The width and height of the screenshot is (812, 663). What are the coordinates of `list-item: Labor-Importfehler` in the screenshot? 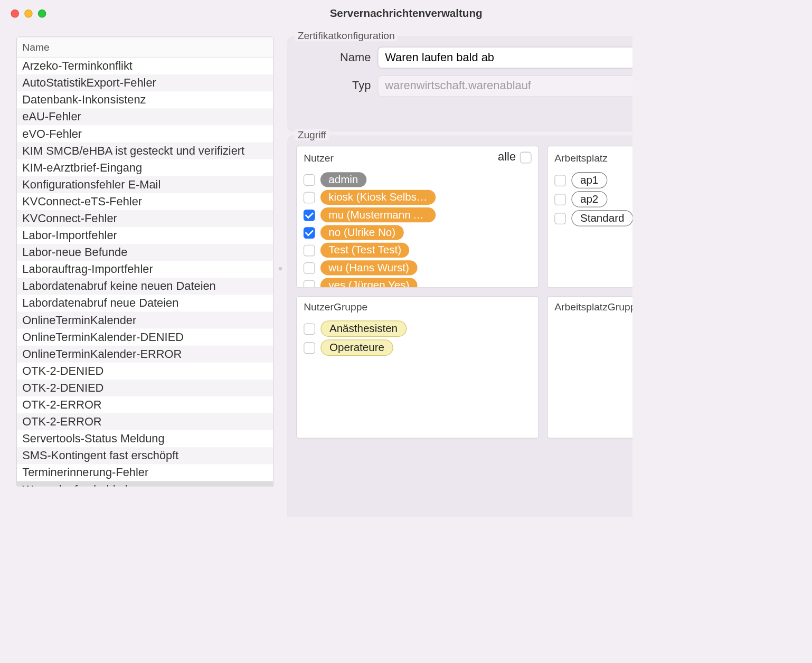 It's located at (145, 235).